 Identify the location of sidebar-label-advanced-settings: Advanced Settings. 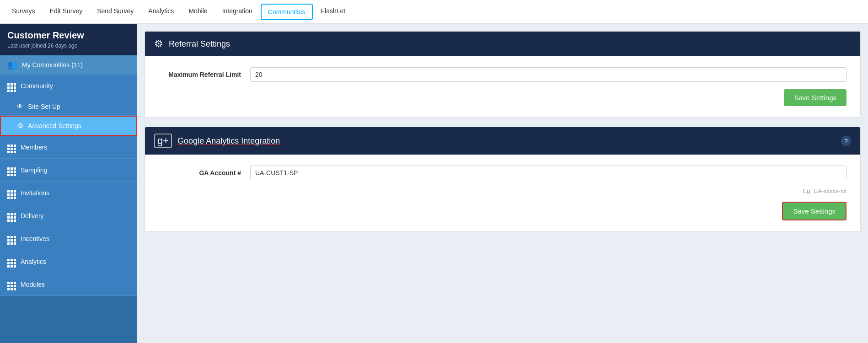
(55, 126).